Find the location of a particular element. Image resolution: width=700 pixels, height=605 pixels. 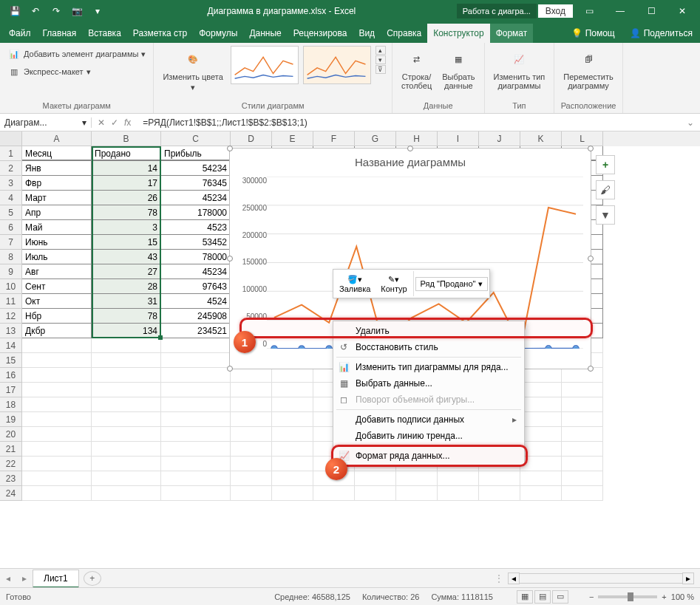

row-header: 3 is located at coordinates (11, 183).